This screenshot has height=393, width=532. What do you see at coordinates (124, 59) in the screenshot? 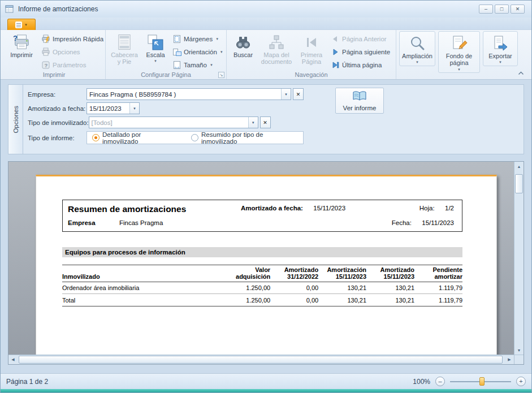
I see `cabecera-pie-label: Cabecera y Pie` at bounding box center [124, 59].